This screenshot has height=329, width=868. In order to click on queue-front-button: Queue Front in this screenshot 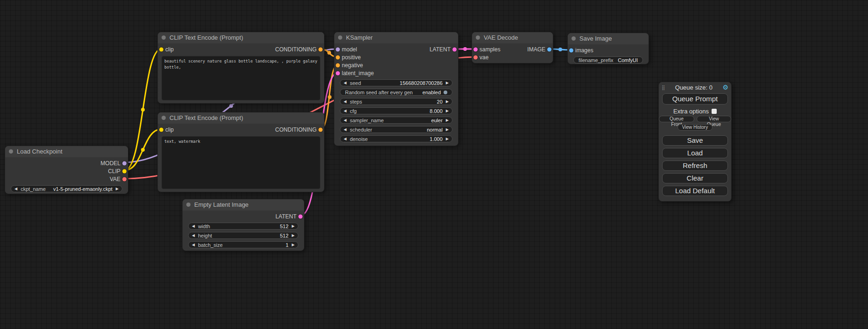, I will do `click(677, 119)`.